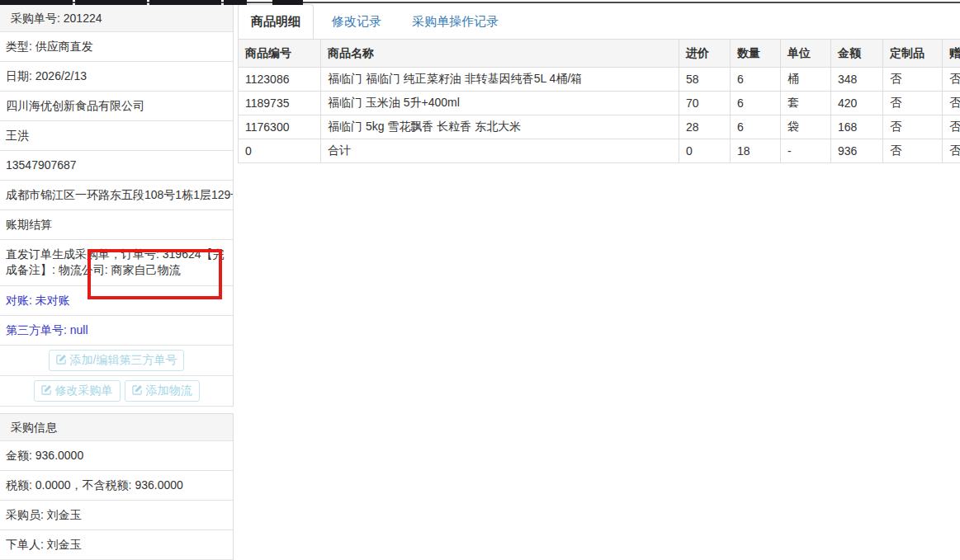  I want to click on address-row: 成都市锦江区一环路东五段108号1栋1层129号, so click(116, 195).